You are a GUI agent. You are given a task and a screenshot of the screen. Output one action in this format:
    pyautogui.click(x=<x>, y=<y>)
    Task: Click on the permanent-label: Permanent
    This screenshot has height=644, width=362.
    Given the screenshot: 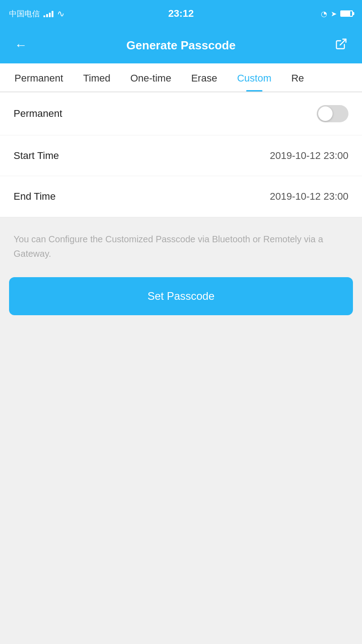 What is the action you would take?
    pyautogui.click(x=38, y=114)
    